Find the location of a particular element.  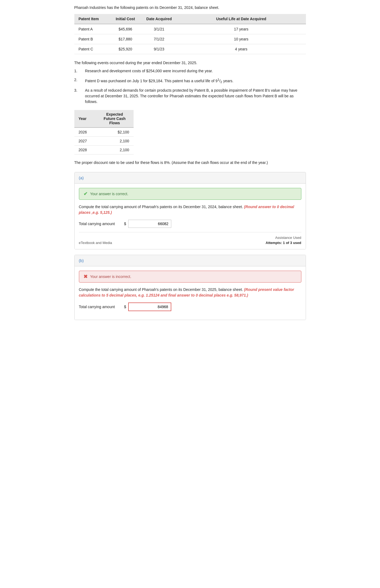

events-list: 1. Research and development costs of $25… is located at coordinates (190, 86).